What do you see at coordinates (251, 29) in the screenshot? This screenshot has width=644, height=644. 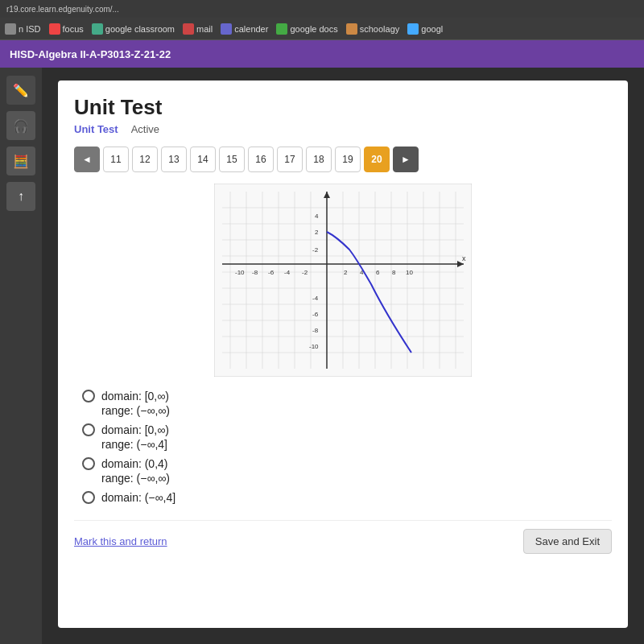 I see `bookmark-calendar-label: calender` at bounding box center [251, 29].